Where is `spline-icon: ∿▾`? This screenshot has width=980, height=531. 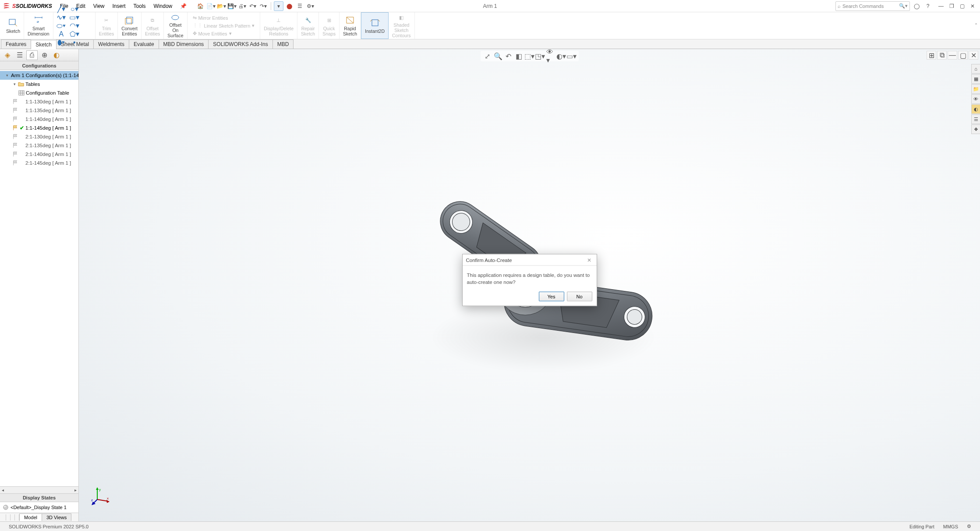 spline-icon: ∿▾ is located at coordinates (61, 18).